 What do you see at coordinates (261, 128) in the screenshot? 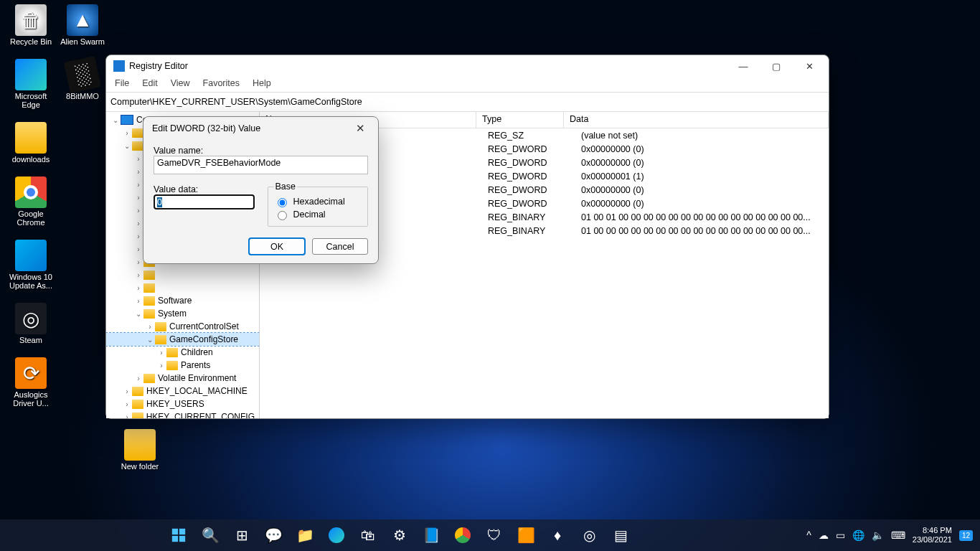
I see `dialog-titlebar: Edit DWORD (32-bit) Value ✕` at bounding box center [261, 128].